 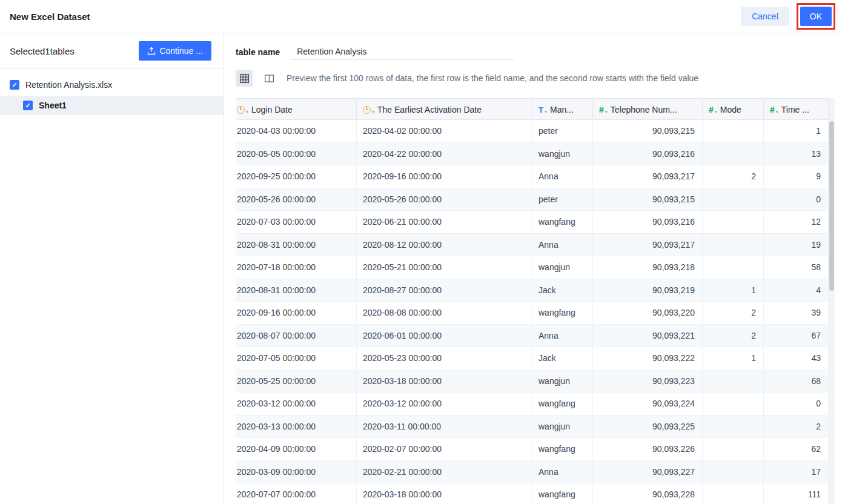 I want to click on table-cell: 90,093,219, so click(x=648, y=291).